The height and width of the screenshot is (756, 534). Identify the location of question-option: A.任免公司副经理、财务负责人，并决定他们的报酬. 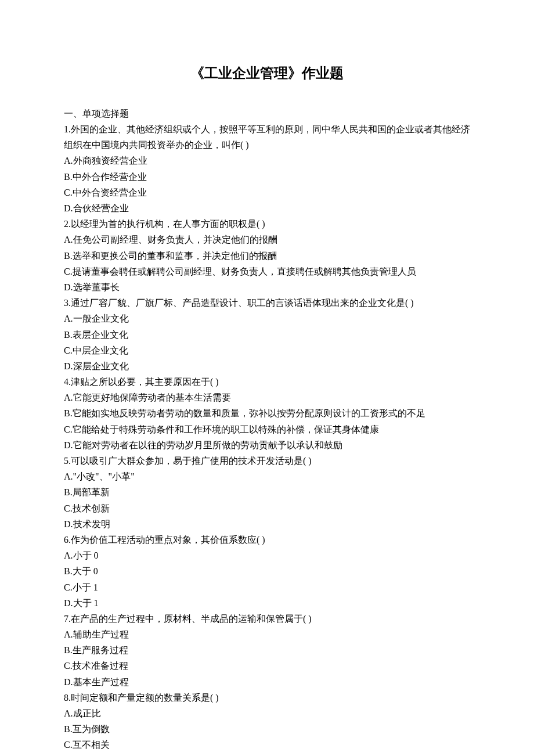
(267, 239).